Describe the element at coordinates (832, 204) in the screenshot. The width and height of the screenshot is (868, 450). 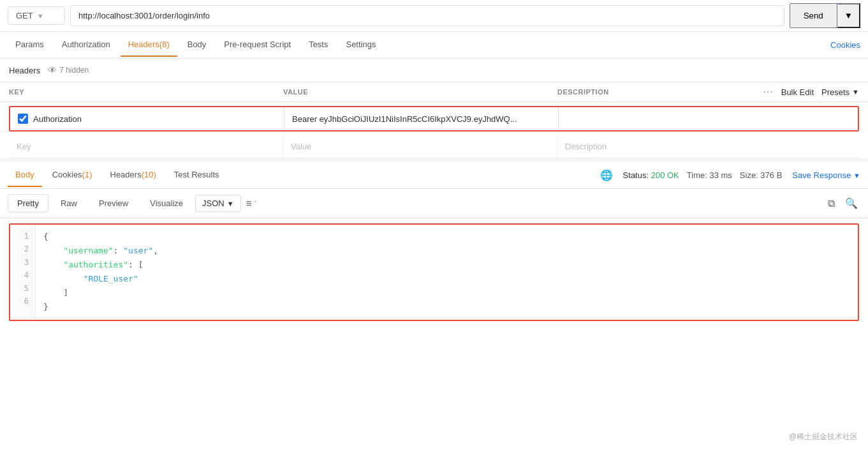
I see `copy-icon: ⧉` at that location.